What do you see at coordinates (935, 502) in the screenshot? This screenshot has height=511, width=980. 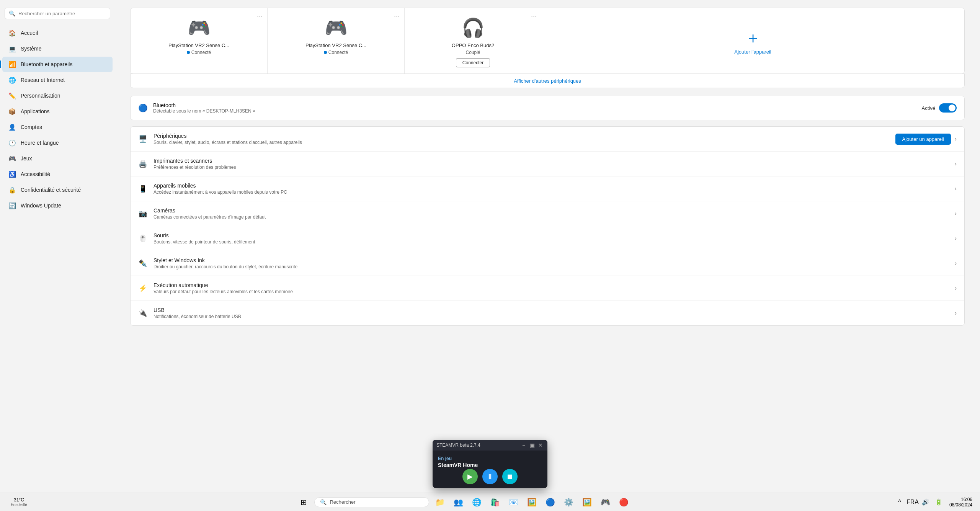 I see `taskbar-right: ^ FRA 🔊 🔋 16:06 08/08/2024` at bounding box center [935, 502].